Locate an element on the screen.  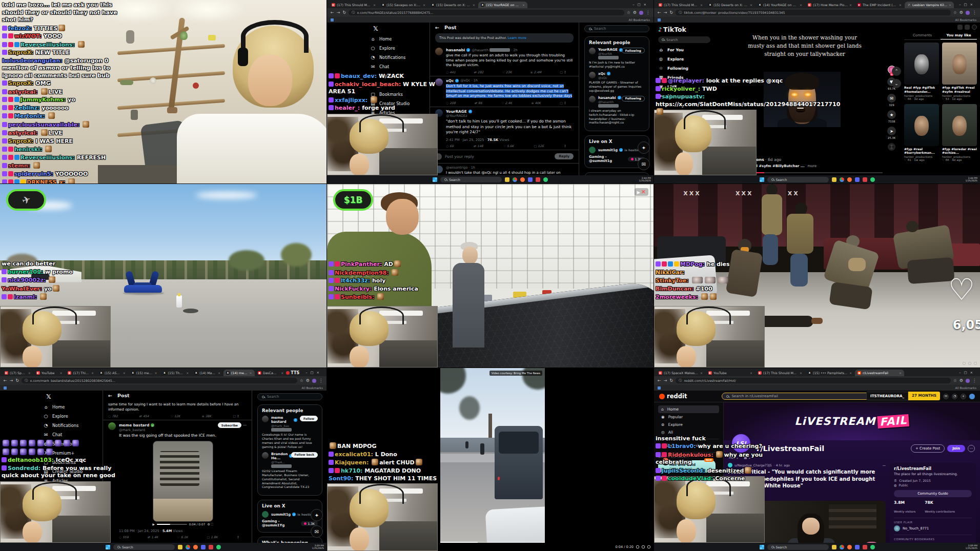
chat-username: Sont90: is located at coordinates (341, 479).